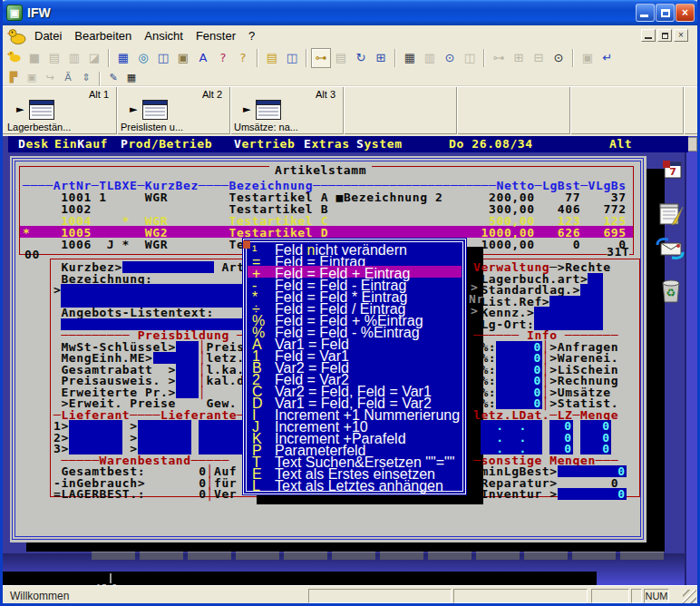  I want to click on popup-item-3: +Feld = Feld + Eintrag, so click(355, 272).